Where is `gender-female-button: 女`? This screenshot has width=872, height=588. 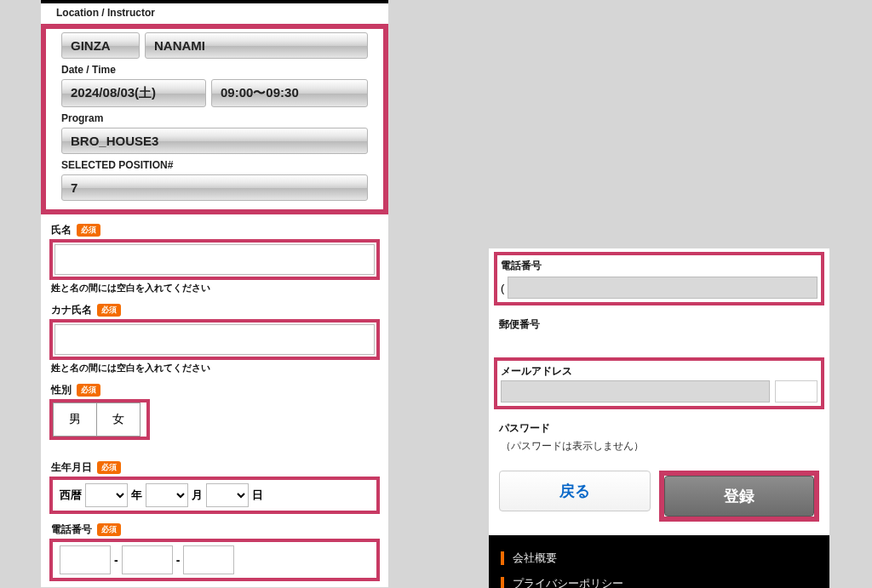 gender-female-button: 女 is located at coordinates (119, 420).